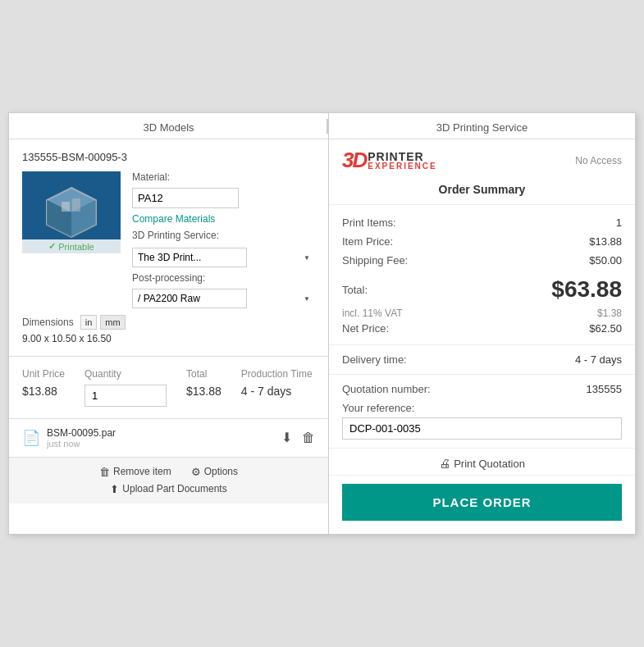 Image resolution: width=644 pixels, height=647 pixels. What do you see at coordinates (223, 278) in the screenshot?
I see `postprocess-label: Post-processing:` at bounding box center [223, 278].